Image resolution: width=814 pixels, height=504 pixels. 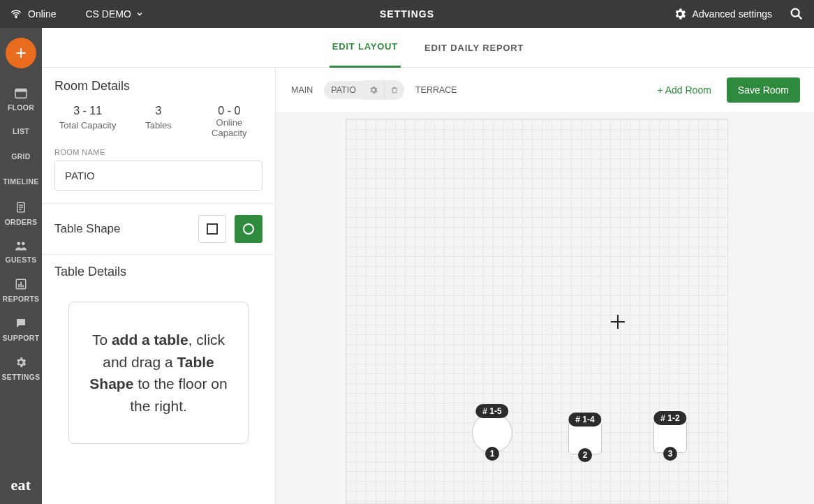 I want to click on table-shape-square, so click(x=212, y=229).